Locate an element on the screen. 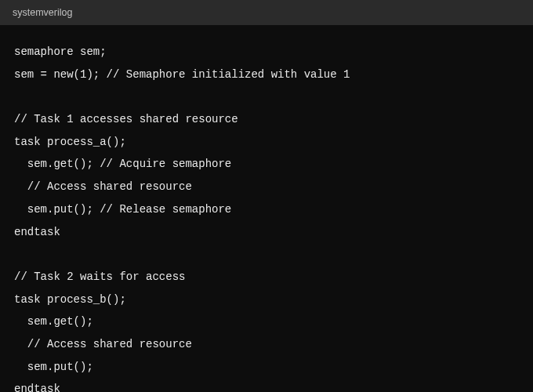 The width and height of the screenshot is (533, 392). code-line: sem.put(); // Release semaphore is located at coordinates (122, 209).